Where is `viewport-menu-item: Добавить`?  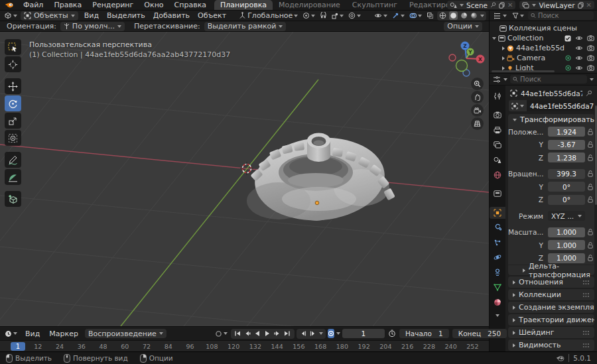
viewport-menu-item: Добавить is located at coordinates (171, 16).